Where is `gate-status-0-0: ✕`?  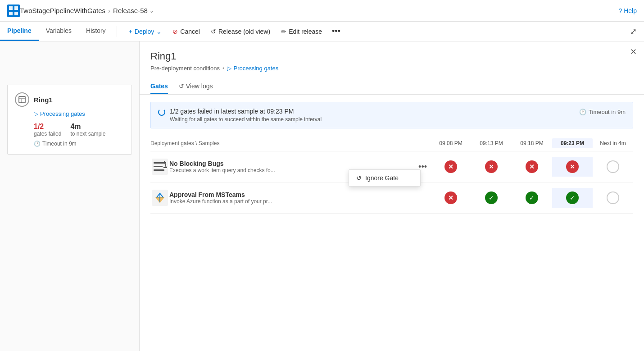 gate-status-0-0: ✕ is located at coordinates (451, 167).